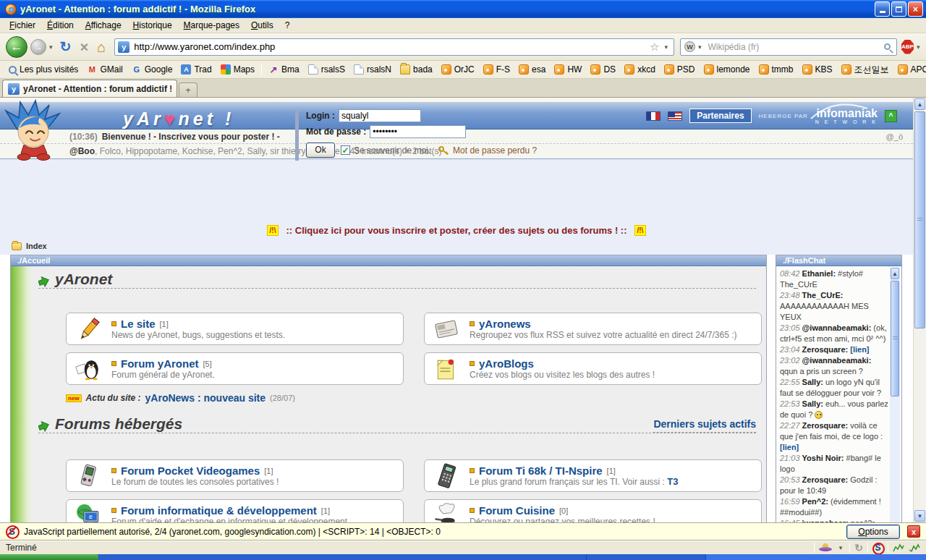  I want to click on bookmark-item: KBS, so click(817, 69).